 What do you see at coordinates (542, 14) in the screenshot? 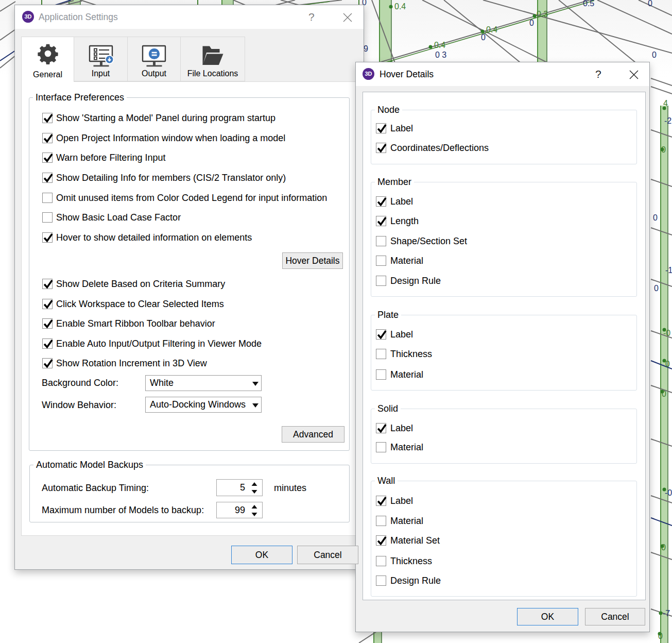
I see `svg-text: 0.3` at bounding box center [542, 14].